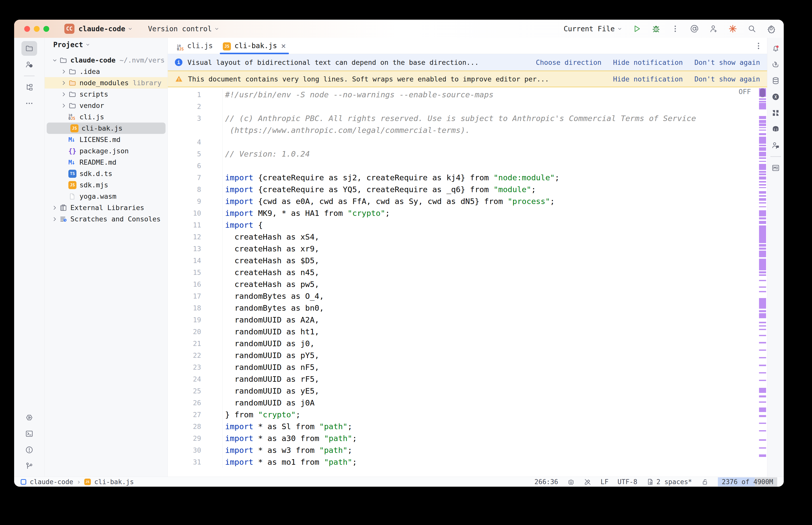 This screenshot has width=812, height=525. What do you see at coordinates (733, 29) in the screenshot?
I see `ai-spark-icon` at bounding box center [733, 29].